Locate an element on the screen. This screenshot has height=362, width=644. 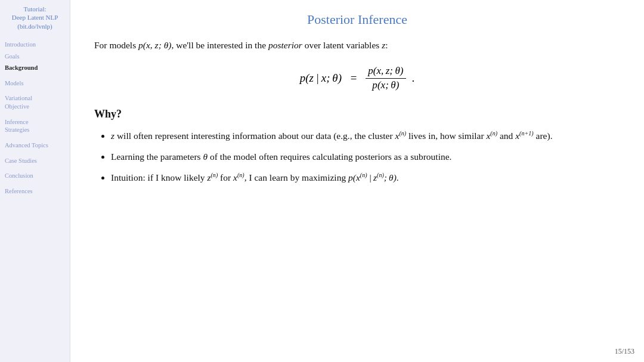
sidebar-item-variational-objective: VariationalObjective is located at coordinates (35, 103).